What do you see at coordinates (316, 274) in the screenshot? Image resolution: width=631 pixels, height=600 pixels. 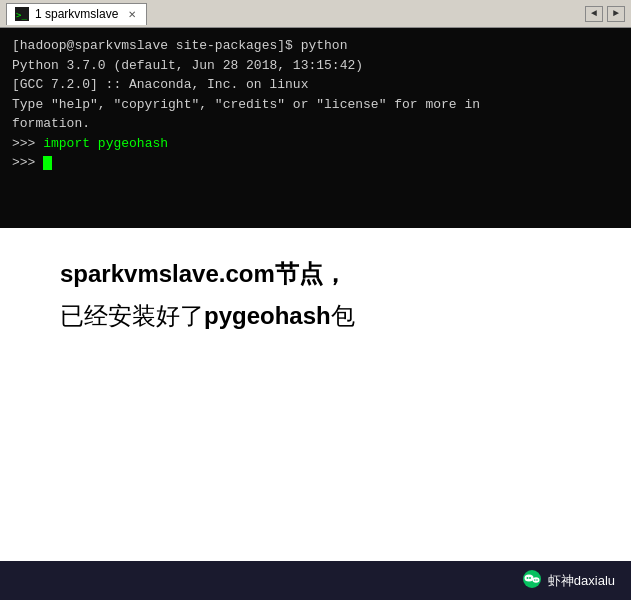 I see `annotation-line-1: sparkvmslave.com节点，` at bounding box center [316, 274].